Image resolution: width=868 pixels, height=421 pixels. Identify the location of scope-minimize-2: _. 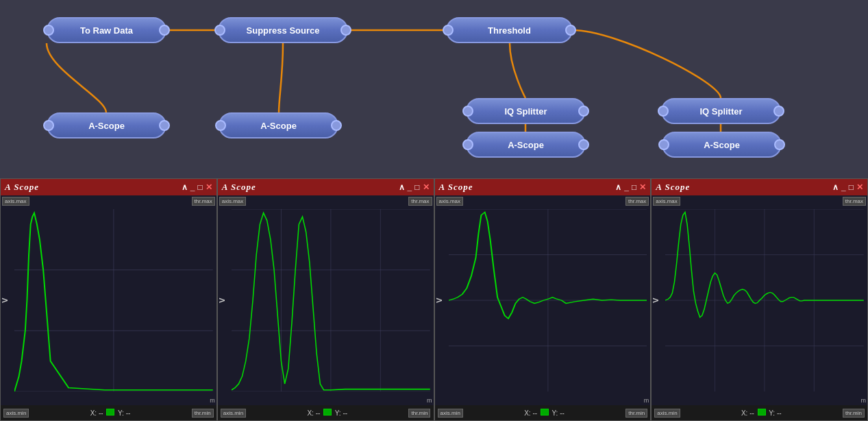
(410, 187).